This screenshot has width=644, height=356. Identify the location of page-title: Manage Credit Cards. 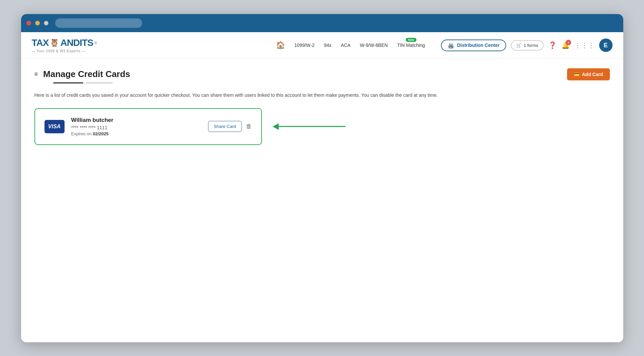
(87, 74).